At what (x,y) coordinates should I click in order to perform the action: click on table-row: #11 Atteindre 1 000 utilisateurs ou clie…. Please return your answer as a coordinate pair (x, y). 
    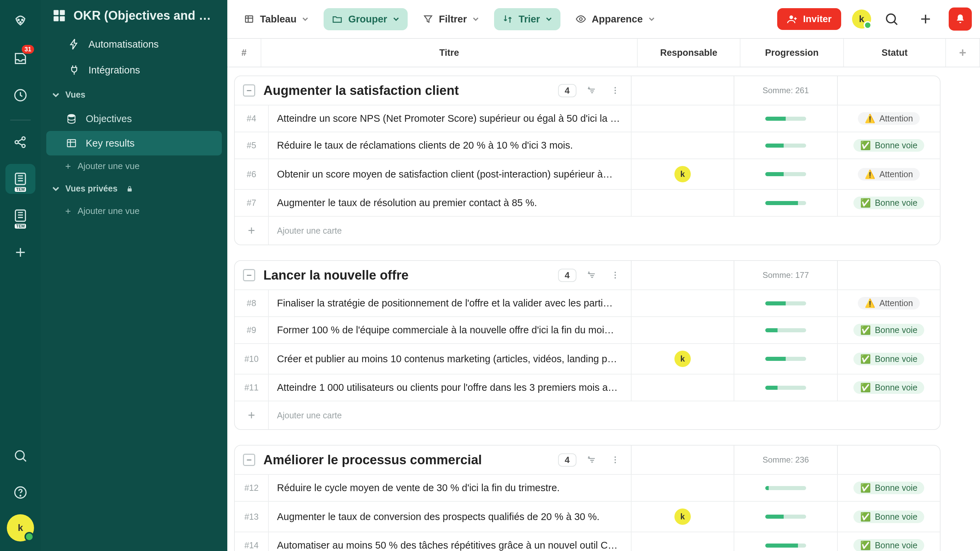
    Looking at the image, I should click on (587, 387).